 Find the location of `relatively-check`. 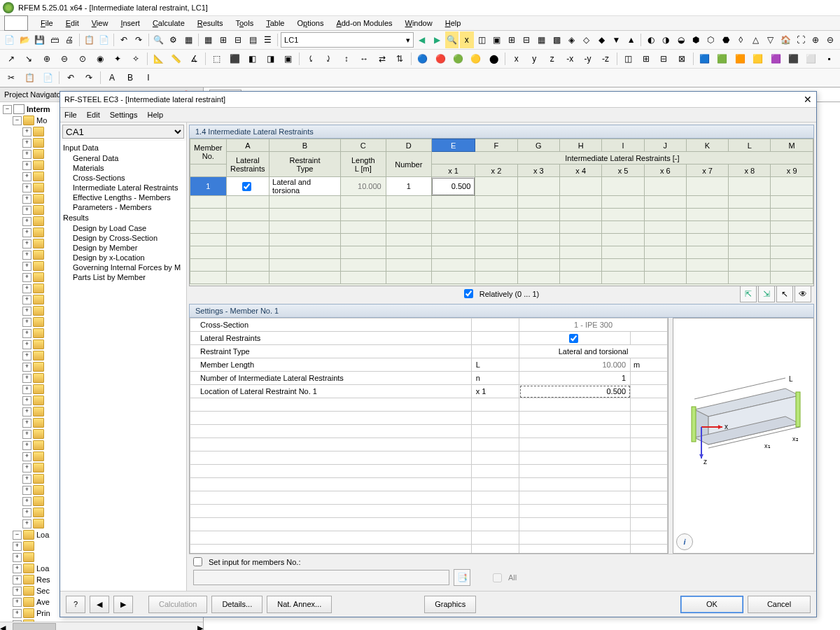

relatively-check is located at coordinates (469, 294).